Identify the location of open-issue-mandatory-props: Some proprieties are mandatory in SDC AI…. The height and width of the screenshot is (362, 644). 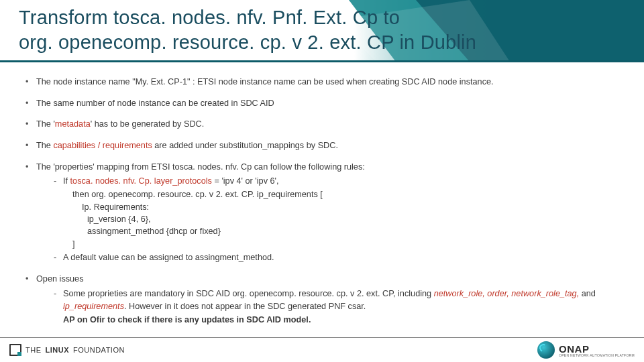
(337, 307).